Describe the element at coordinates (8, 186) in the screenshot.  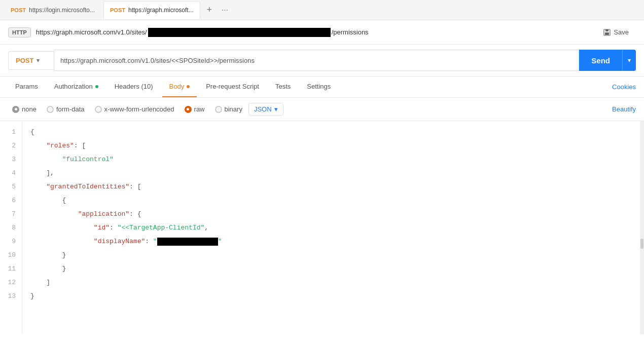
I see `line-num-5: 5` at that location.